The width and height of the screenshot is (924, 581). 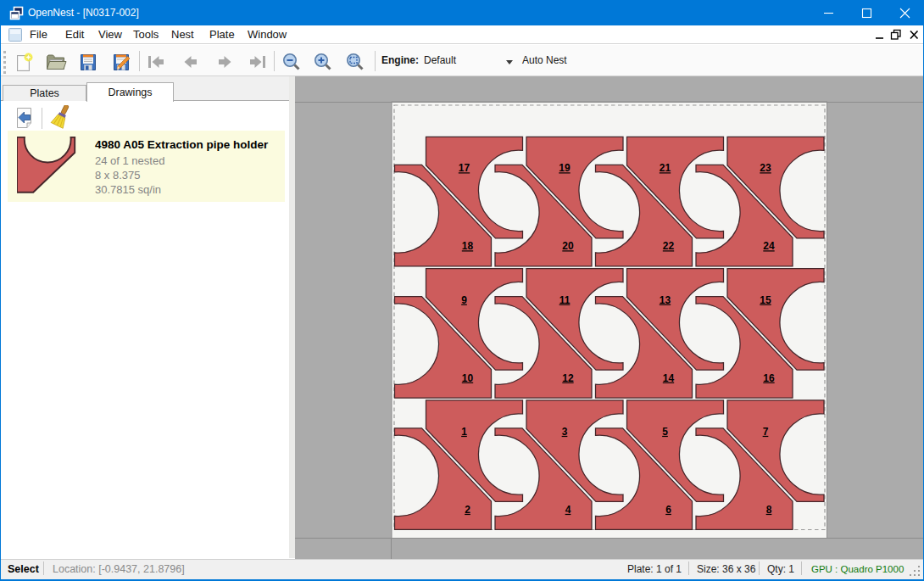 What do you see at coordinates (668, 510) in the screenshot?
I see `svg-text: 6` at bounding box center [668, 510].